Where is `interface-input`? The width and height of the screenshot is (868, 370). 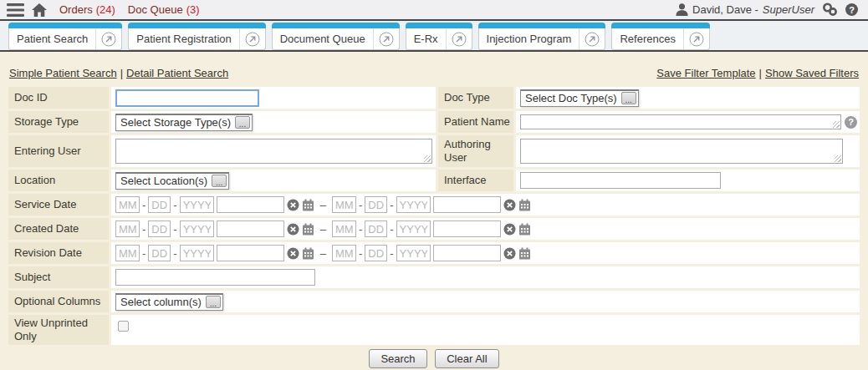 interface-input is located at coordinates (620, 180).